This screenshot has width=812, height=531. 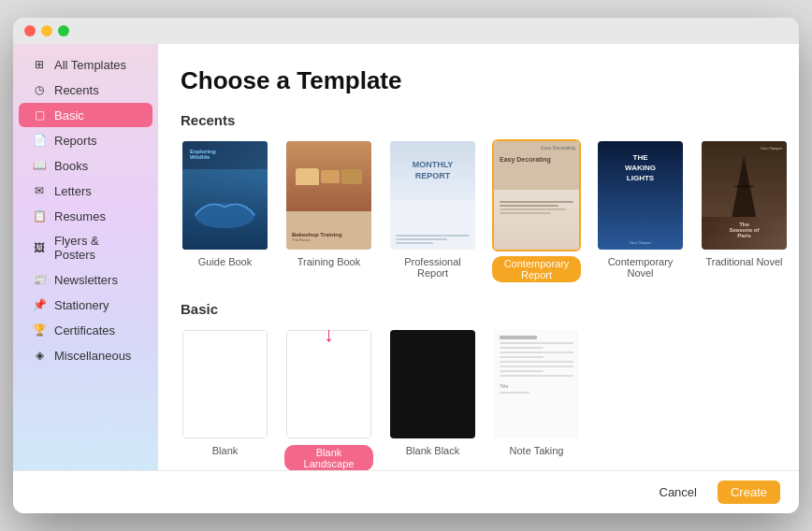 What do you see at coordinates (39, 165) in the screenshot?
I see `books-icon: 📖` at bounding box center [39, 165].